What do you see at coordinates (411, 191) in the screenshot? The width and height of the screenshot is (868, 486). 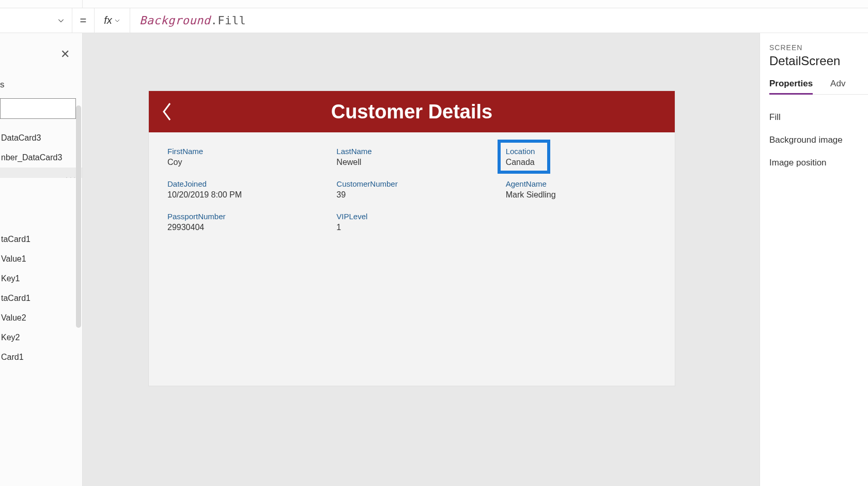 I see `card-customernumber: CustomerNumber 39` at bounding box center [411, 191].